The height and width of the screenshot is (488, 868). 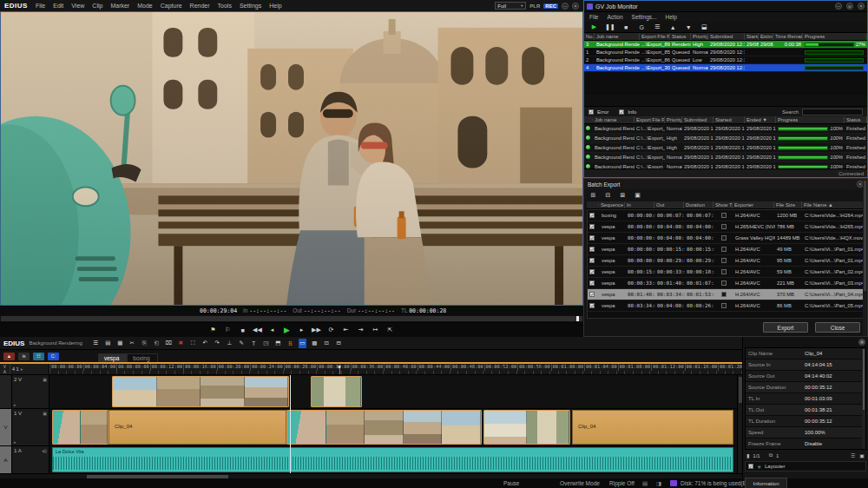 What do you see at coordinates (193, 344) in the screenshot?
I see `select-mode-icon: ⛶` at bounding box center [193, 344].